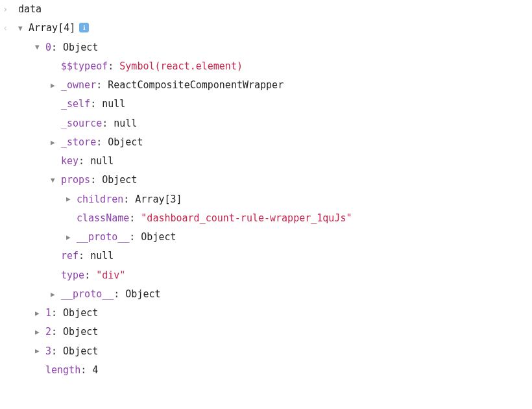 This screenshot has height=409, width=532. What do you see at coordinates (266, 180) in the screenshot?
I see `tree-item-props: ▼ props: Object` at bounding box center [266, 180].